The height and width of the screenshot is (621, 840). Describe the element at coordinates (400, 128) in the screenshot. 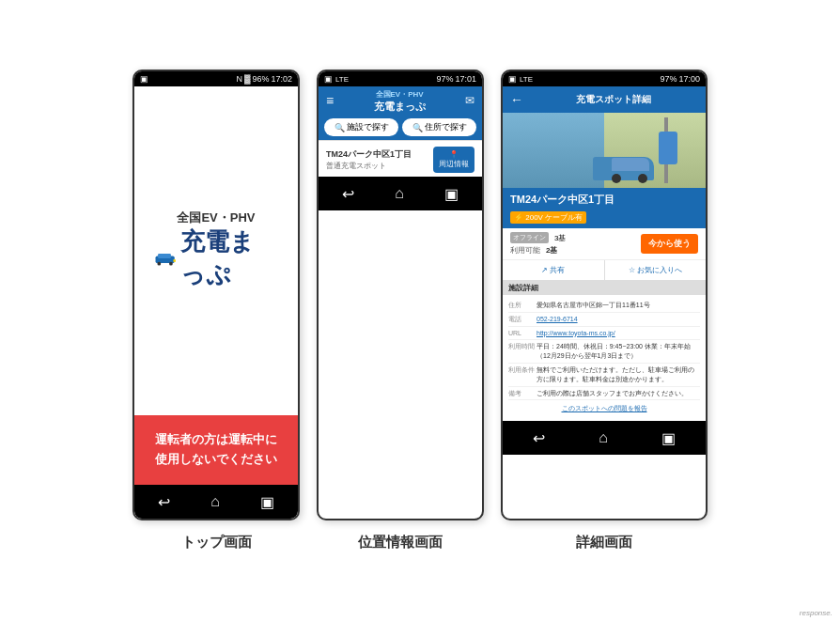

I see `search-buttons-row: 🔍 施設で探す 🔍 住所で探す` at that location.